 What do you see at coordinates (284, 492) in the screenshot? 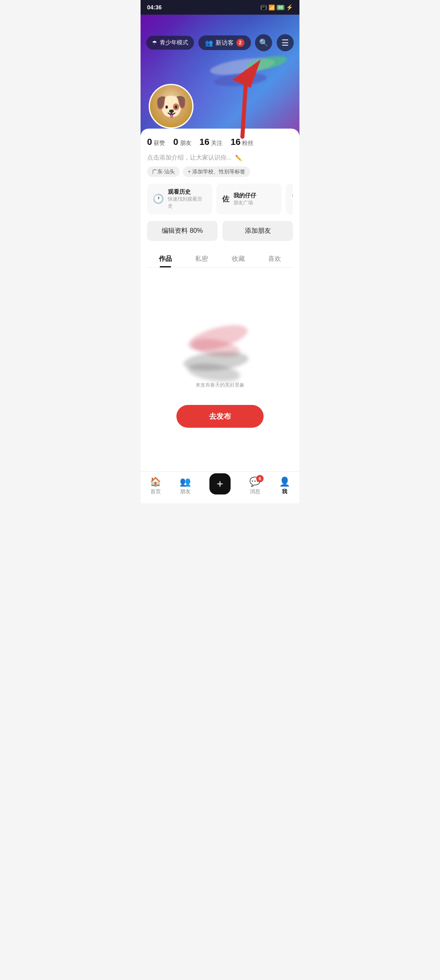
I see `nav-me-label: 我` at bounding box center [284, 492].